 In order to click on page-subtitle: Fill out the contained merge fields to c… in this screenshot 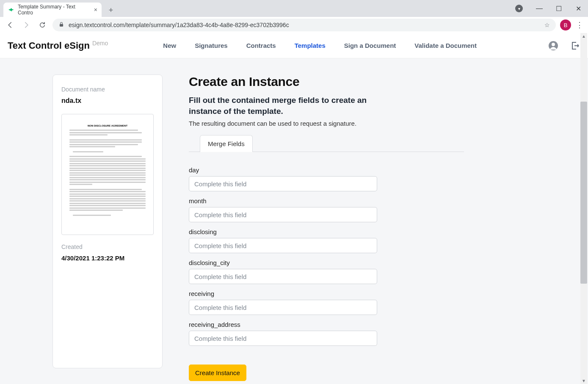, I will do `click(290, 106)`.